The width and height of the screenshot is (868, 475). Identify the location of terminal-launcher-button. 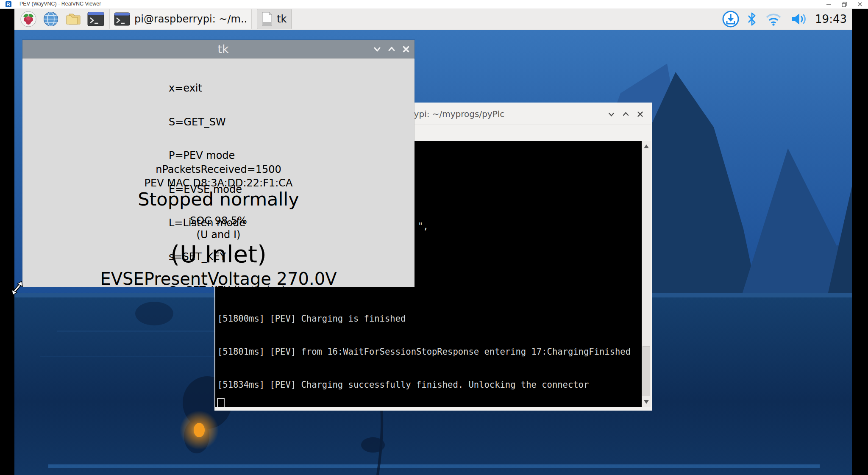
(96, 19).